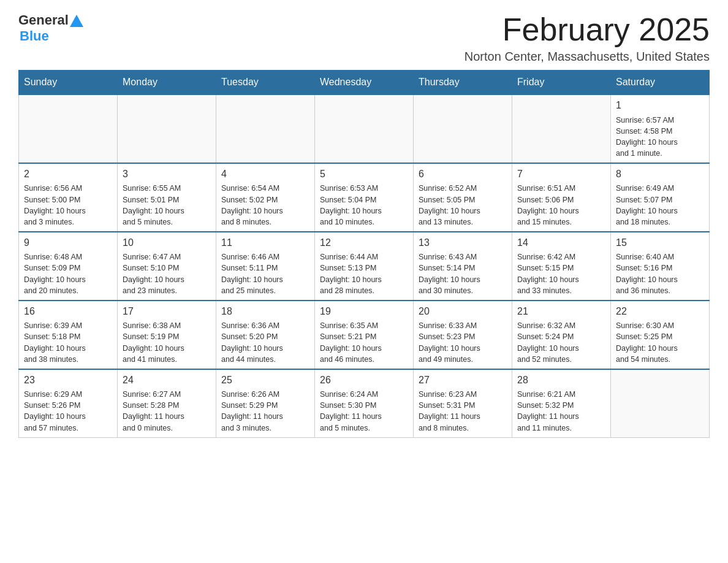  What do you see at coordinates (167, 342) in the screenshot?
I see `day-info: Sunrise: 6:38 AM Sunset: 5:19 PM Dayligh…` at bounding box center [167, 342].